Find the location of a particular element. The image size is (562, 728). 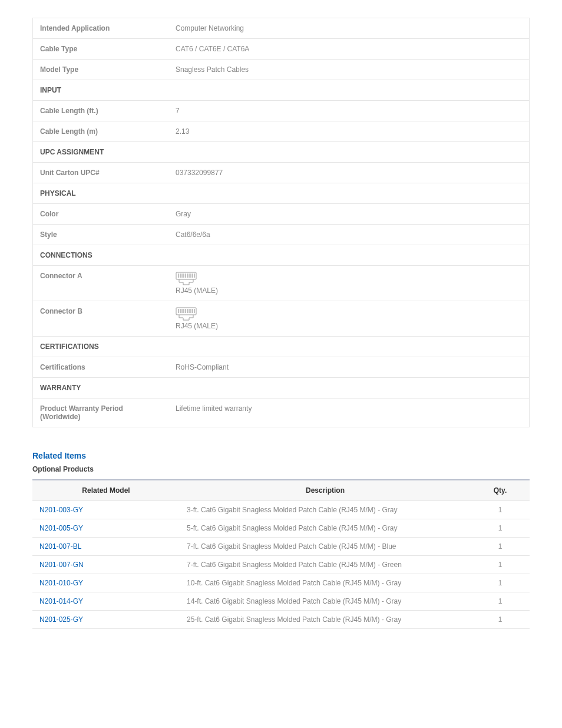

related-model-link: N201-025-GY is located at coordinates (106, 620).